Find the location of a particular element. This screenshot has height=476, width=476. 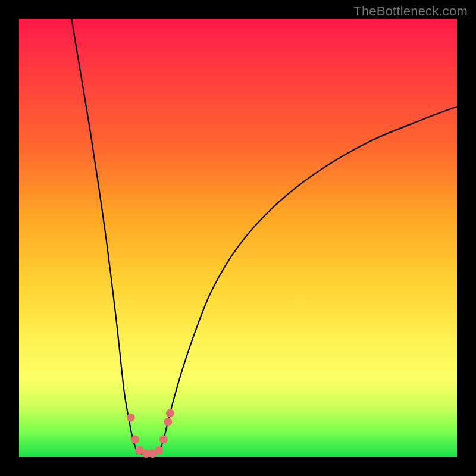

marker-group is located at coordinates (151, 433).